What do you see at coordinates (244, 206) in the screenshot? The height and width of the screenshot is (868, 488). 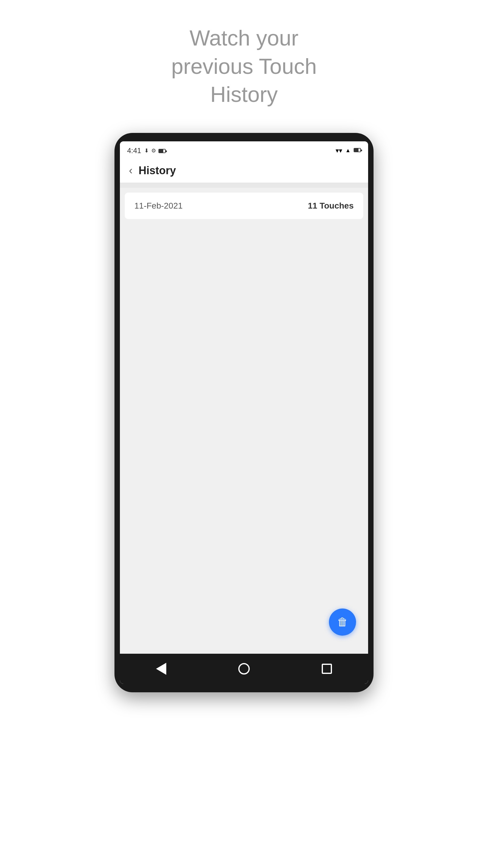 I see `history-list-item: 11-Feb-2021 11 Touches` at bounding box center [244, 206].